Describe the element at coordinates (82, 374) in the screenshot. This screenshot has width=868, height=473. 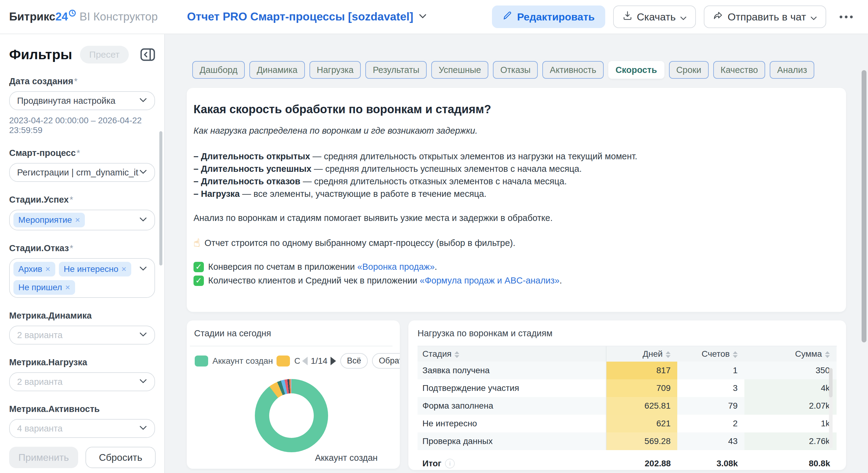
I see `filter-metric-load: Метрика.Нагрузка 2 варианта` at that location.